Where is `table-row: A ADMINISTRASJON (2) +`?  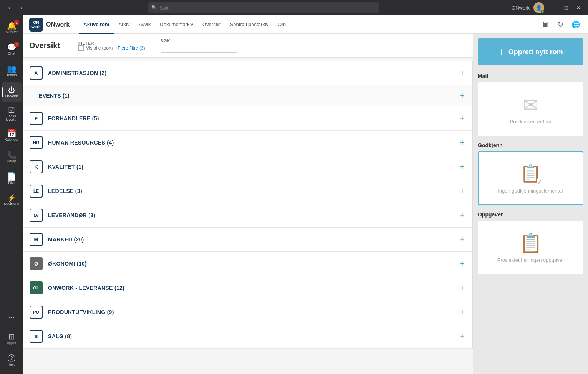 table-row: A ADMINISTRASJON (2) + is located at coordinates (248, 73).